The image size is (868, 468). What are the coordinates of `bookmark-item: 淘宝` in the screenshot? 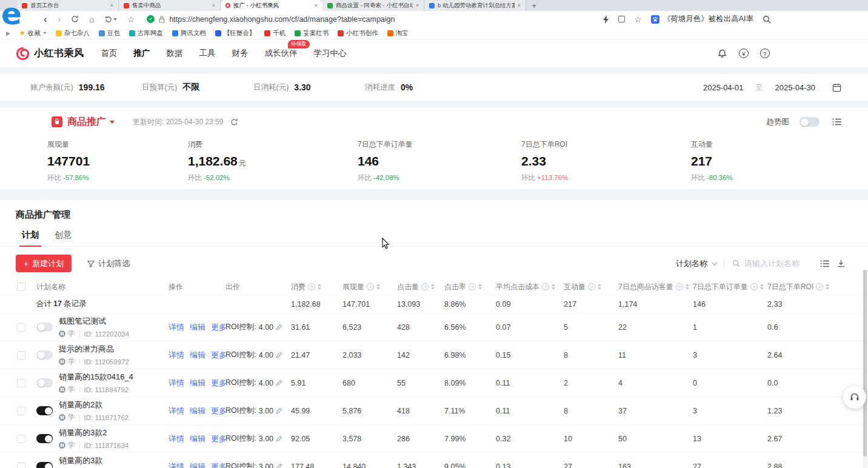 It's located at (398, 33).